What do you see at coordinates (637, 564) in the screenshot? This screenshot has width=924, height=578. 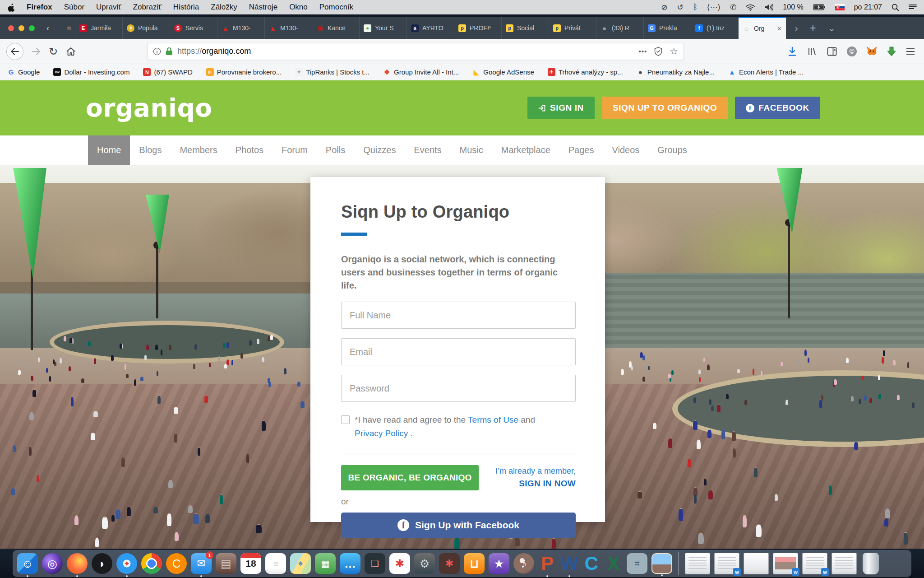 I see `dock-icon-display-util: ⌗` at bounding box center [637, 564].